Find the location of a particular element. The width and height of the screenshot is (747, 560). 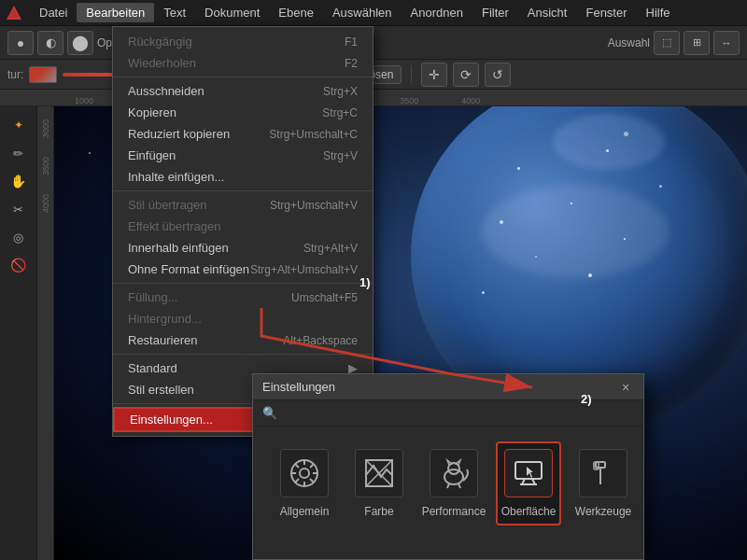

allgemein-label: Allgemein is located at coordinates (304, 511).